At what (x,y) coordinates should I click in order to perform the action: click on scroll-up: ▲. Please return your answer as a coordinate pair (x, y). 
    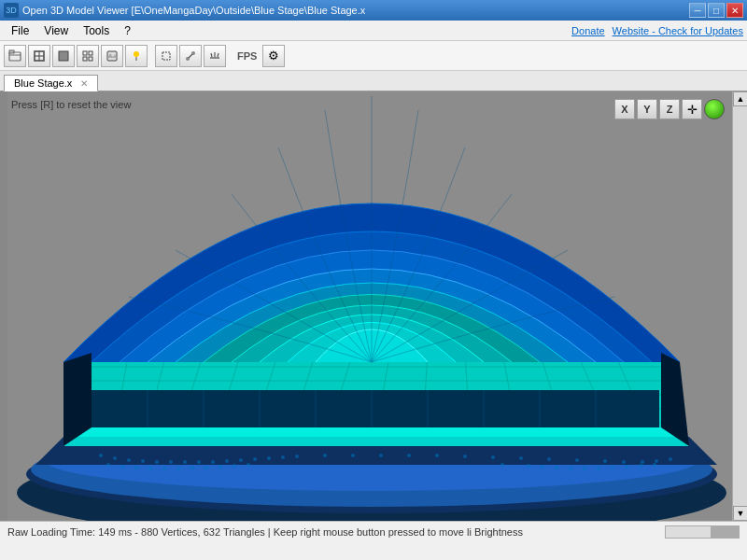
    Looking at the image, I should click on (740, 99).